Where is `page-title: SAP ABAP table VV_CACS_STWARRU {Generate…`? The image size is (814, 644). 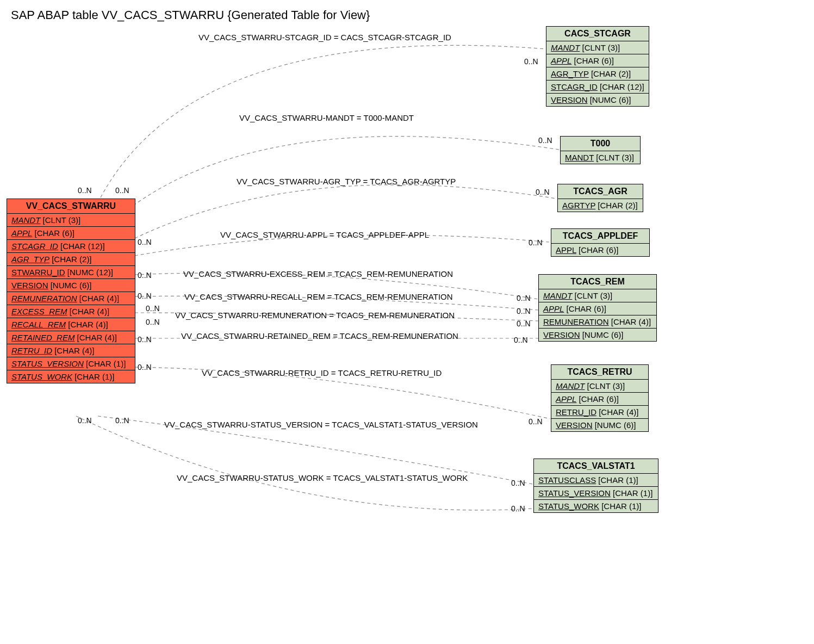
page-title: SAP ABAP table VV_CACS_STWARRU {Generate… is located at coordinates (410, 15).